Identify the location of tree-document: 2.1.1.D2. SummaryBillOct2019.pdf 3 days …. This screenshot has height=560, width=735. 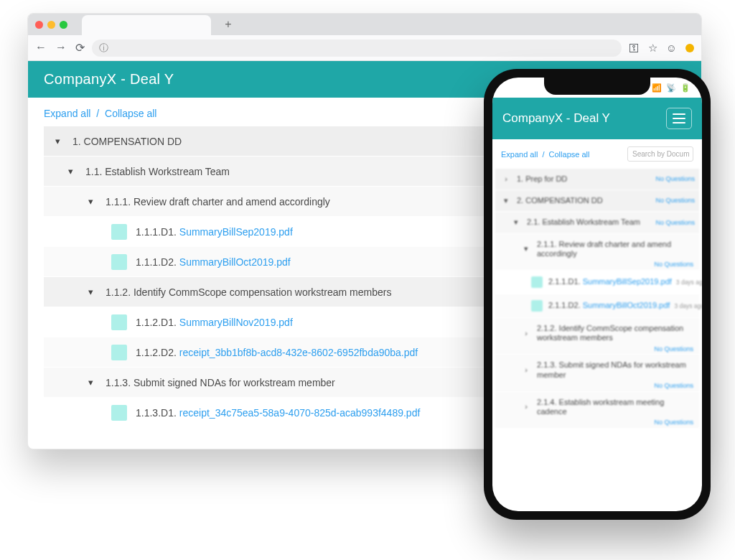
(597, 306).